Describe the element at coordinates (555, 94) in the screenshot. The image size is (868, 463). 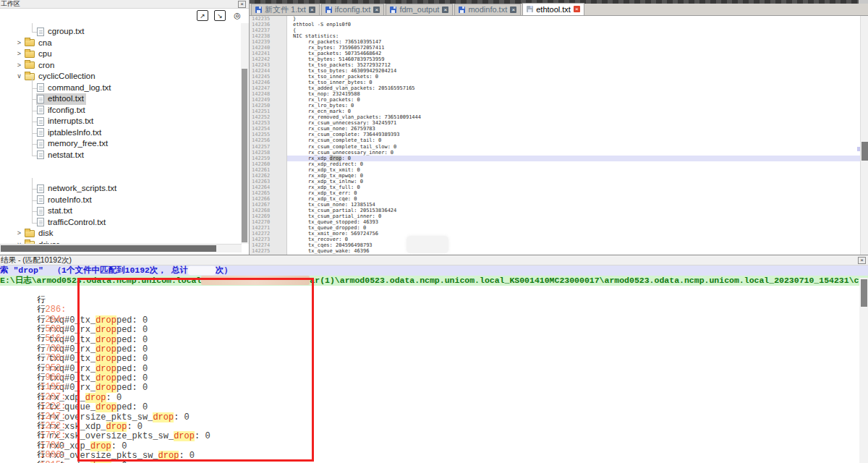
I see `editor-line: 142248 tx_nop: 232419588` at that location.